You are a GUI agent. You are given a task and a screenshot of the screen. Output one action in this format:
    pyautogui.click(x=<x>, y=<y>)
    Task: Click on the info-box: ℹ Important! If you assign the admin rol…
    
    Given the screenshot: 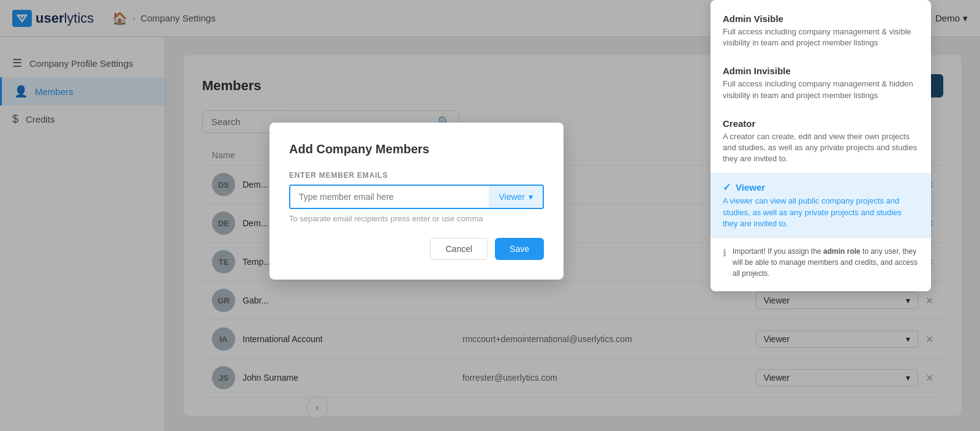 What is the action you would take?
    pyautogui.click(x=821, y=262)
    